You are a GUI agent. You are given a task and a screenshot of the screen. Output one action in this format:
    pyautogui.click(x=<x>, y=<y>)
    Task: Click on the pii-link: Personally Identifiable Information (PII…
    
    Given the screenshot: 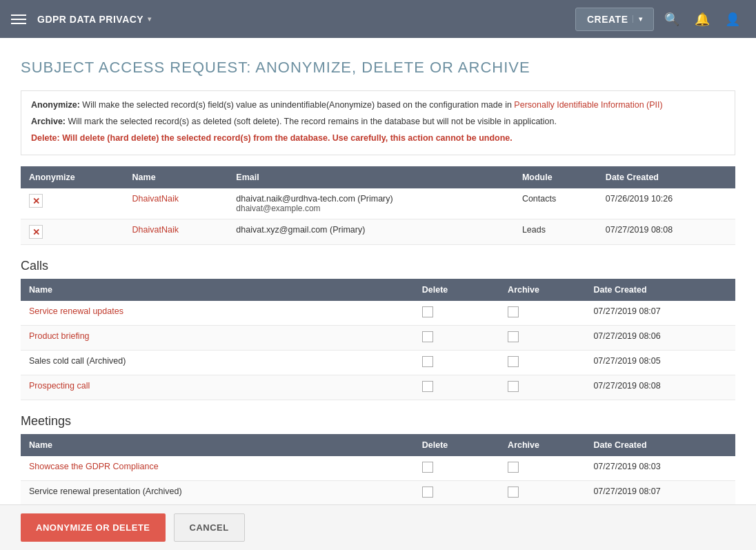 What is the action you would take?
    pyautogui.click(x=588, y=105)
    